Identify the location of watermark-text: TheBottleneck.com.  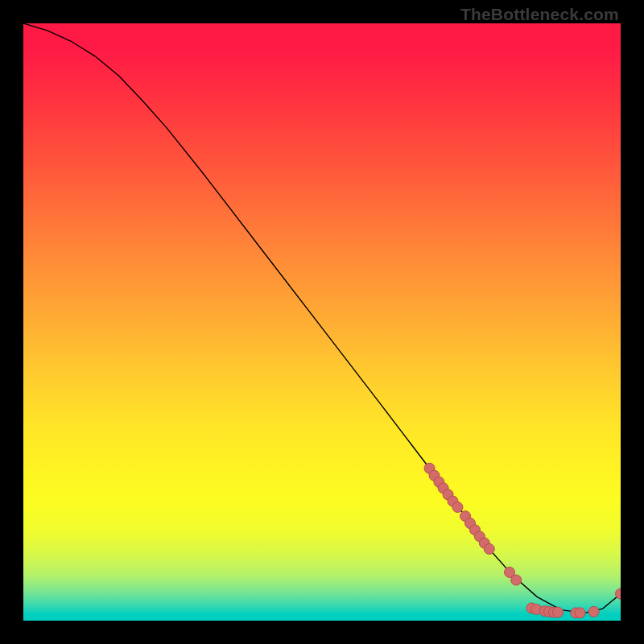
(539, 14).